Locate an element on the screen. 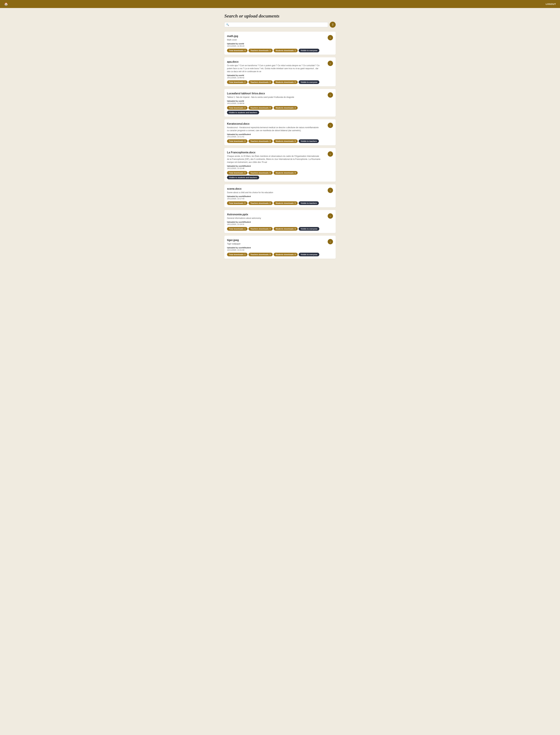 Image resolution: width=560 pixels, height=735 pixels. badges-row: Total downloads: 4 Teachers downloads: 1… is located at coordinates (274, 51).